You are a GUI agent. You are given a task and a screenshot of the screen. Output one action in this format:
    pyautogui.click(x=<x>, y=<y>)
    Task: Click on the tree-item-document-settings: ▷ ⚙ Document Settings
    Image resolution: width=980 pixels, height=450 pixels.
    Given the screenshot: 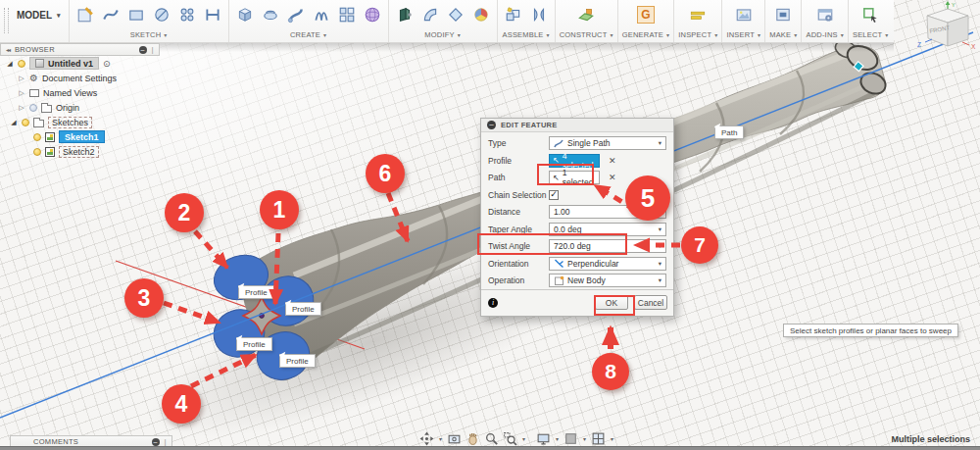 What is the action you would take?
    pyautogui.click(x=59, y=78)
    